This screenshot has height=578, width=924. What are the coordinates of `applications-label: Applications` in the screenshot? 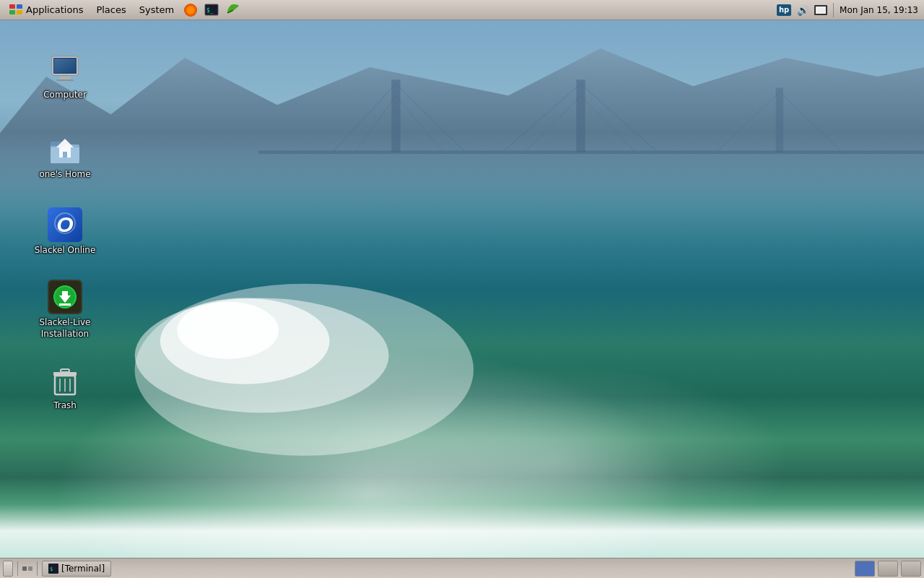 It's located at (55, 10).